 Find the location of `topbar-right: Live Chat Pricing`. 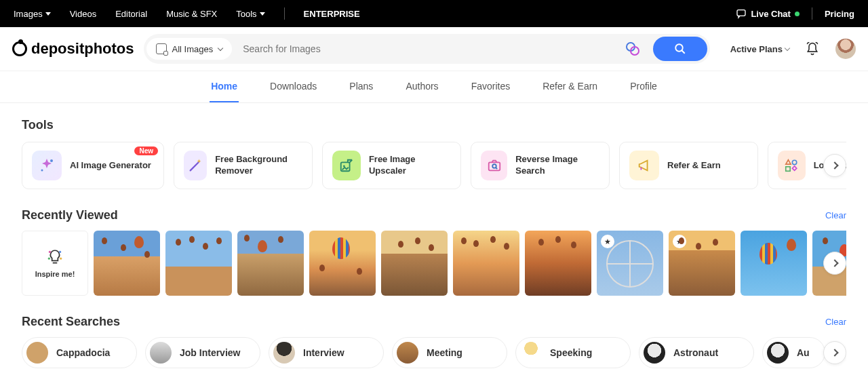

topbar-right: Live Chat Pricing is located at coordinates (795, 14).